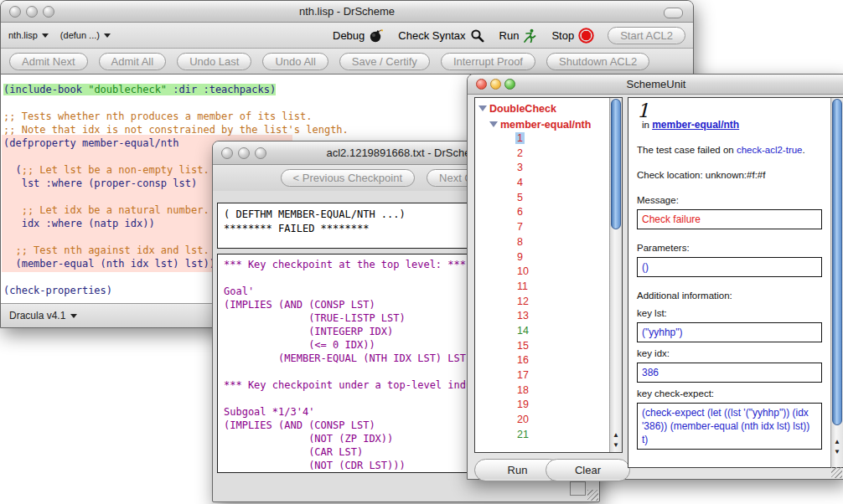  What do you see at coordinates (544, 213) in the screenshot?
I see `test-case-item: 6` at bounding box center [544, 213].